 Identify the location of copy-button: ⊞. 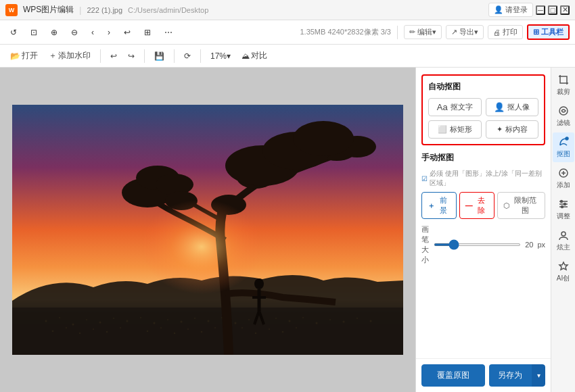
(147, 32).